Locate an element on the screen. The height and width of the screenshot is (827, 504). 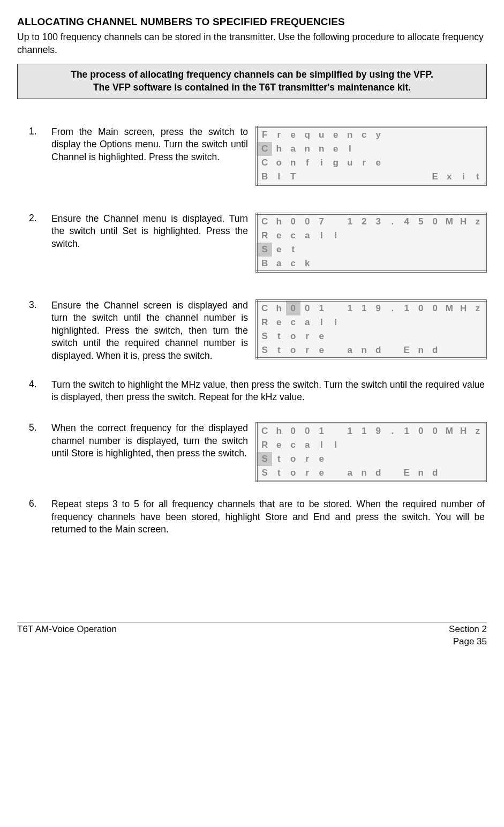
lcd-cell: y is located at coordinates (378, 134).